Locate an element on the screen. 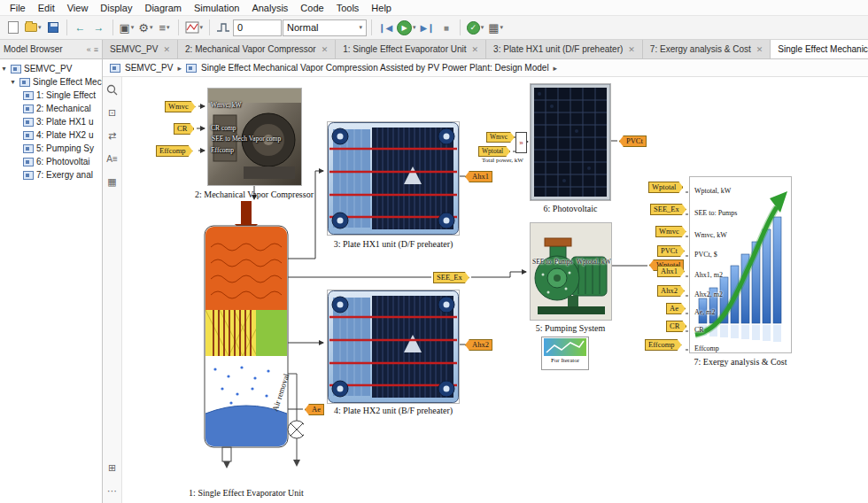 This screenshot has width=868, height=503. open-model-button: ▾ is located at coordinates (34, 27).